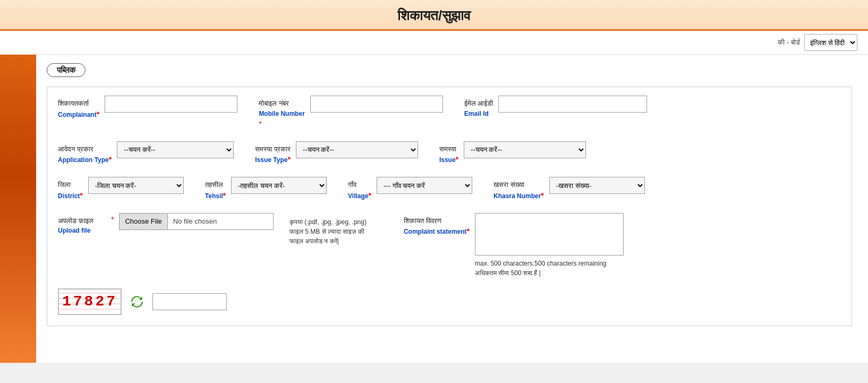  Describe the element at coordinates (18, 209) in the screenshot. I see `left-bar` at that location.